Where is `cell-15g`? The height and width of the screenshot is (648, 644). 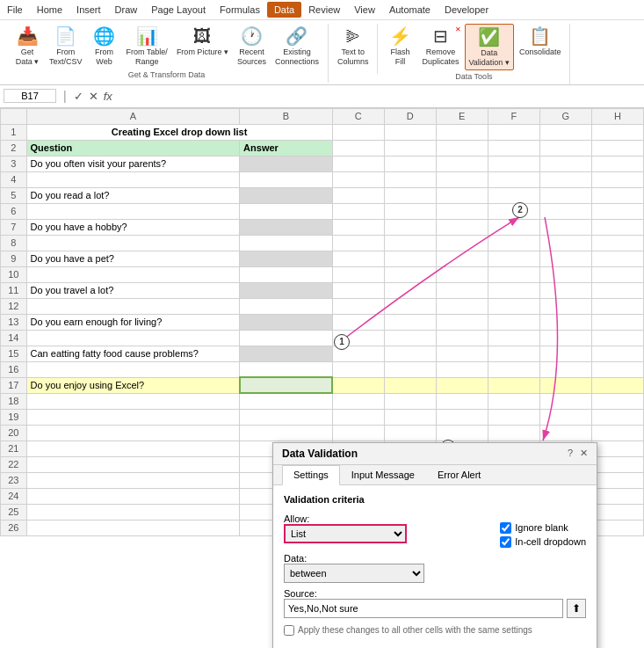 cell-15g is located at coordinates (566, 353).